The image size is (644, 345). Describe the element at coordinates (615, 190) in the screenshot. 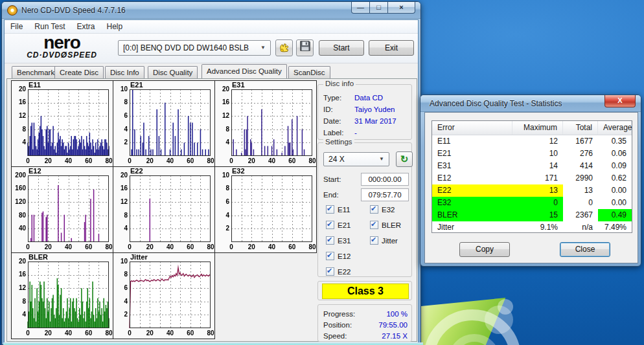

I see `stats-cell: 0.00` at that location.